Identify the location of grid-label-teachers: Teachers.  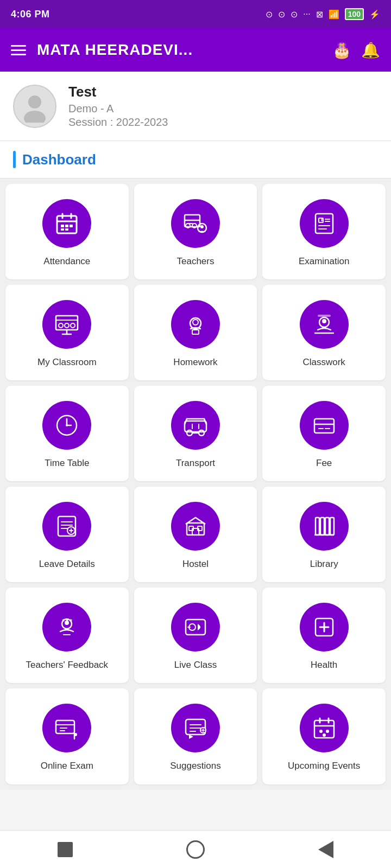
(195, 261).